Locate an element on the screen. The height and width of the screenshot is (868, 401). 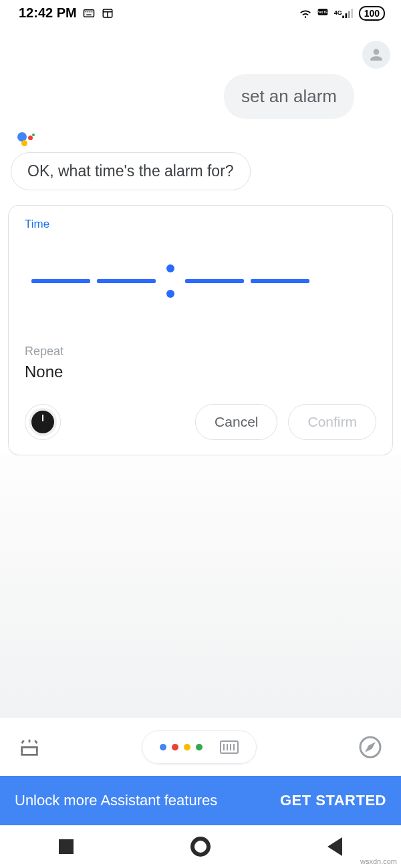
keyboard-status-icon is located at coordinates (89, 13).